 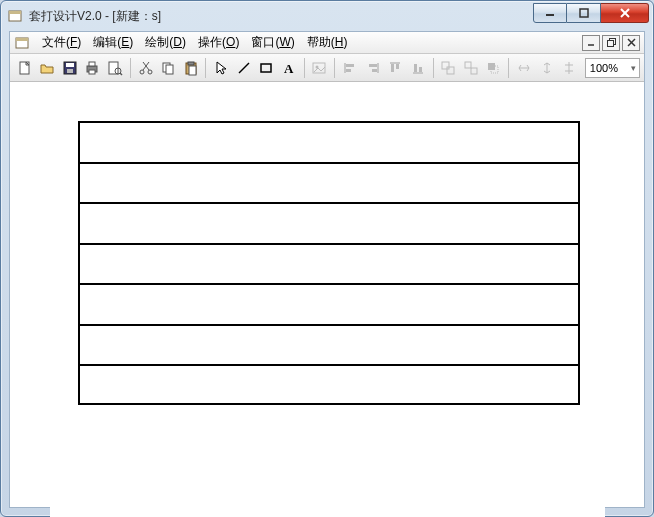 I want to click on window-controls, so click(x=591, y=13).